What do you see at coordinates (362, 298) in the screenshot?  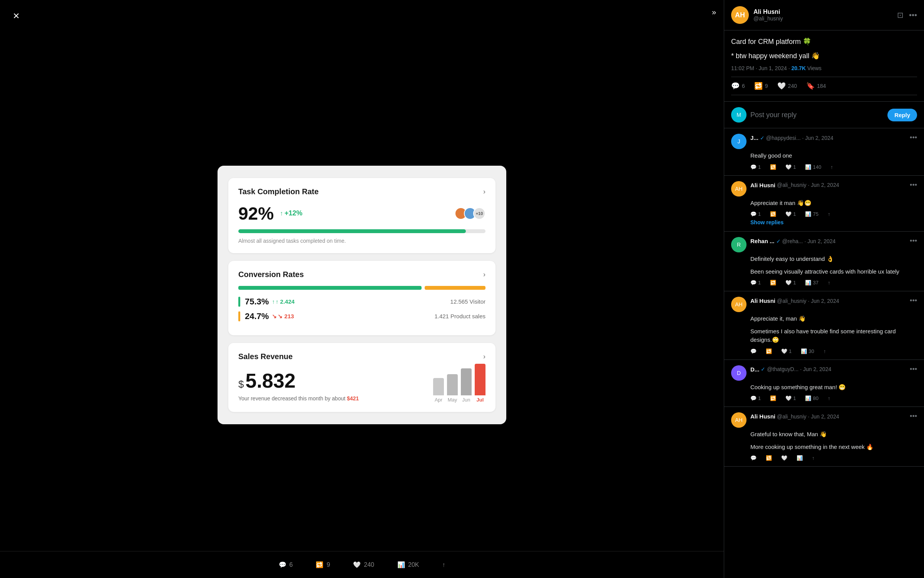 I see `conversion-rates-widget: Conversion Rates › 75.3% ↑↑ 2.424 12.565…` at bounding box center [362, 298].